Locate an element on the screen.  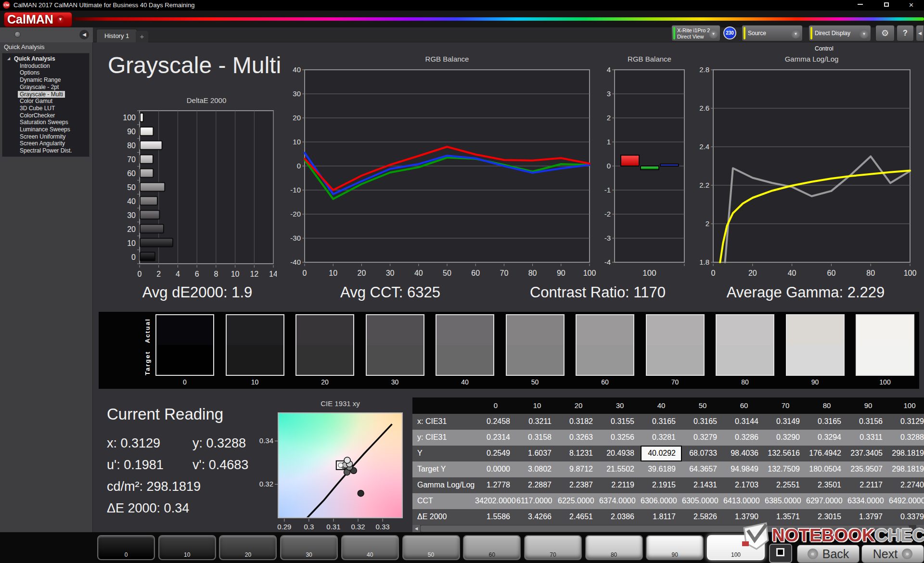
display-control-dropdown: Direct Display Control ▼ is located at coordinates (840, 33).